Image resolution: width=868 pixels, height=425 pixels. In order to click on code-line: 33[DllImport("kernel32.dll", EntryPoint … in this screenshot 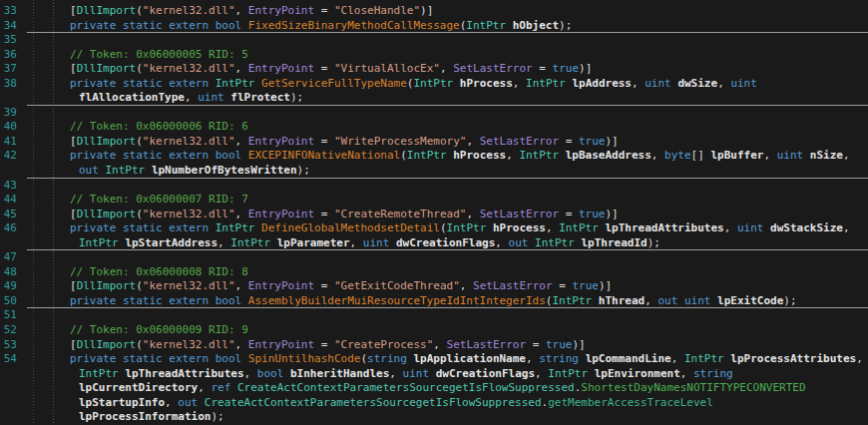, I will do `click(434, 12)`.